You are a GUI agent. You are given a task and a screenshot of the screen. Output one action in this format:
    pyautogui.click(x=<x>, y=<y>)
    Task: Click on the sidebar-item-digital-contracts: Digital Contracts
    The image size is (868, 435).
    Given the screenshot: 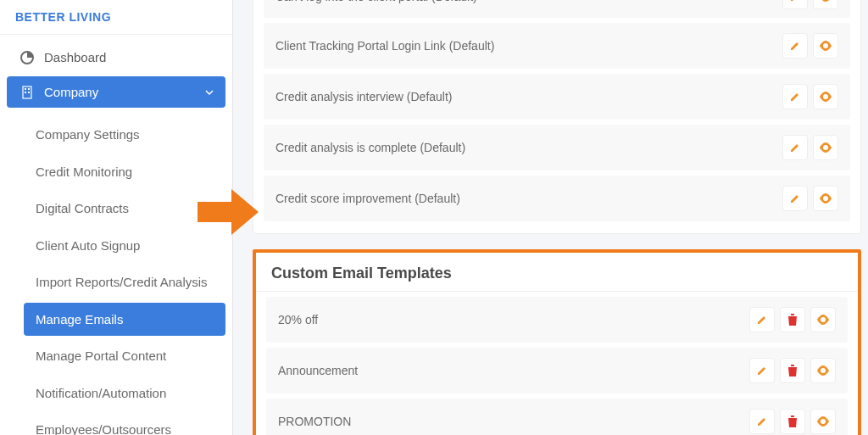 What is the action you would take?
    pyautogui.click(x=125, y=209)
    